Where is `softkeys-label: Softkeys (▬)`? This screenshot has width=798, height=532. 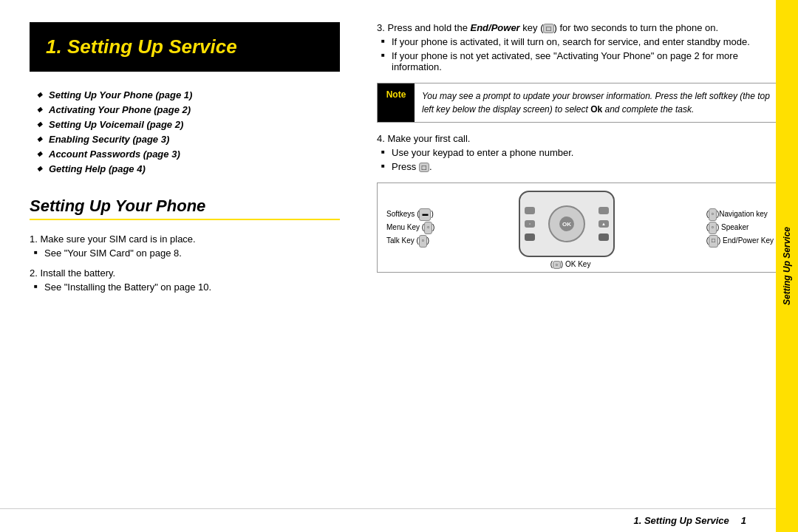
softkeys-label: Softkeys (▬) is located at coordinates (411, 214).